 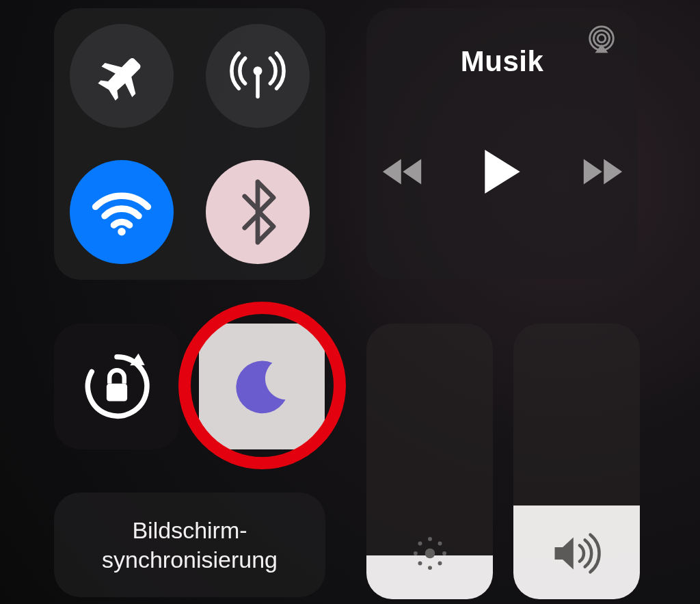 What do you see at coordinates (258, 212) in the screenshot?
I see `bluetooth-icon` at bounding box center [258, 212].